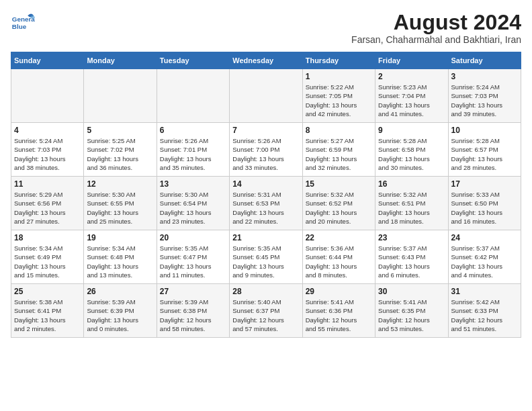 The height and width of the screenshot is (411, 532). What do you see at coordinates (266, 154) in the screenshot?
I see `day-info: Sunrise: 5:26 AM Sunset: 7:00 PM Dayligh…` at bounding box center [266, 154].